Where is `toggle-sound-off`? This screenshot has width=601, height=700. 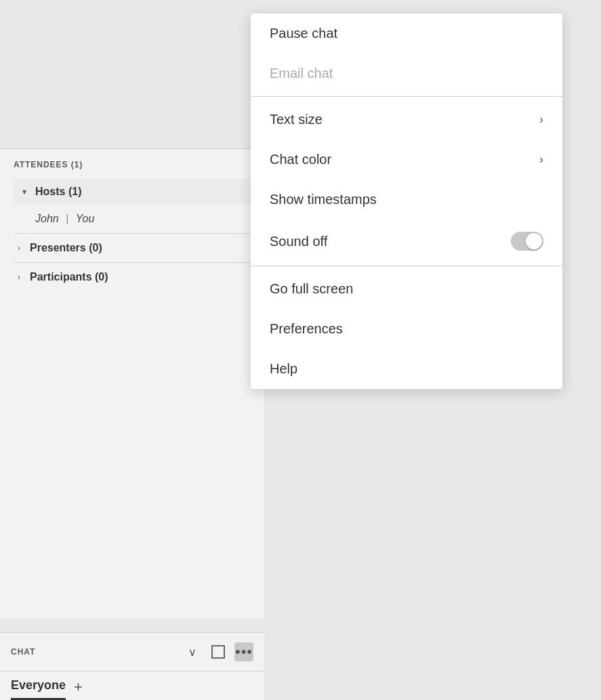
toggle-sound-off is located at coordinates (527, 241).